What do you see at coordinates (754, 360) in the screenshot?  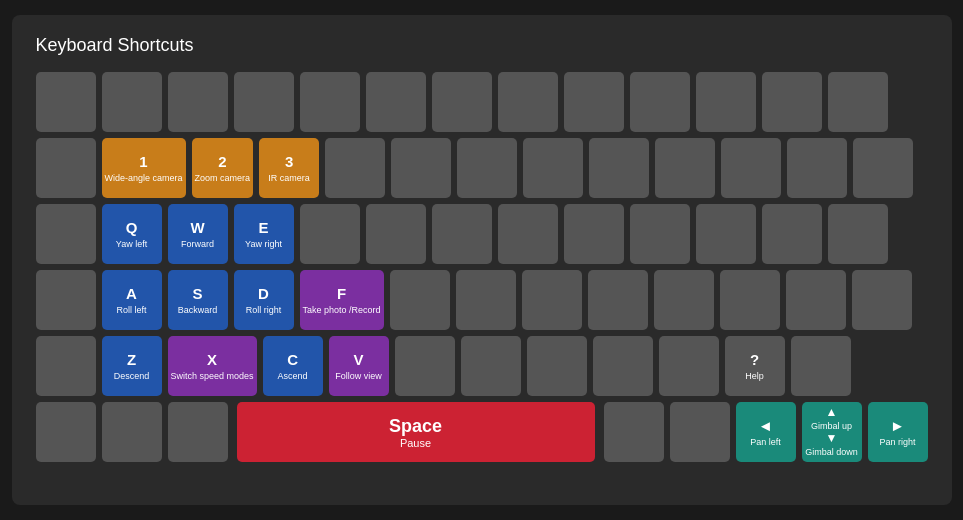 I see `key-letter: ?` at bounding box center [754, 360].